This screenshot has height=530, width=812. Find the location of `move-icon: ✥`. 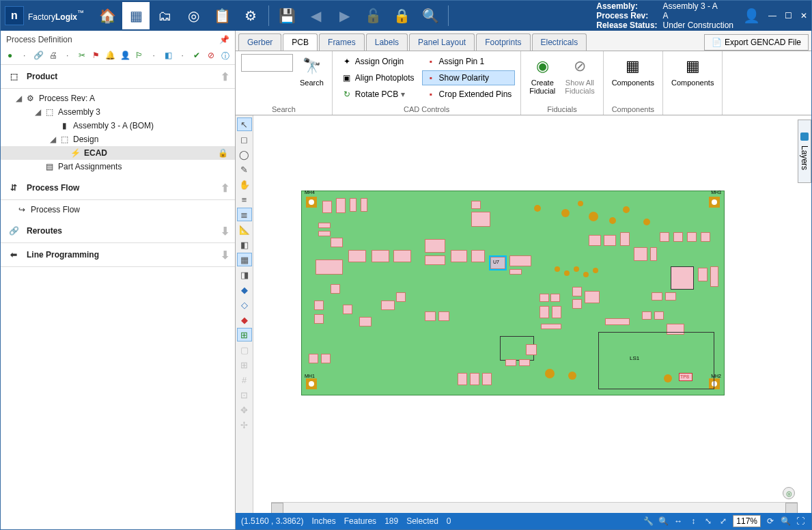

move-icon: ✥ is located at coordinates (244, 410).